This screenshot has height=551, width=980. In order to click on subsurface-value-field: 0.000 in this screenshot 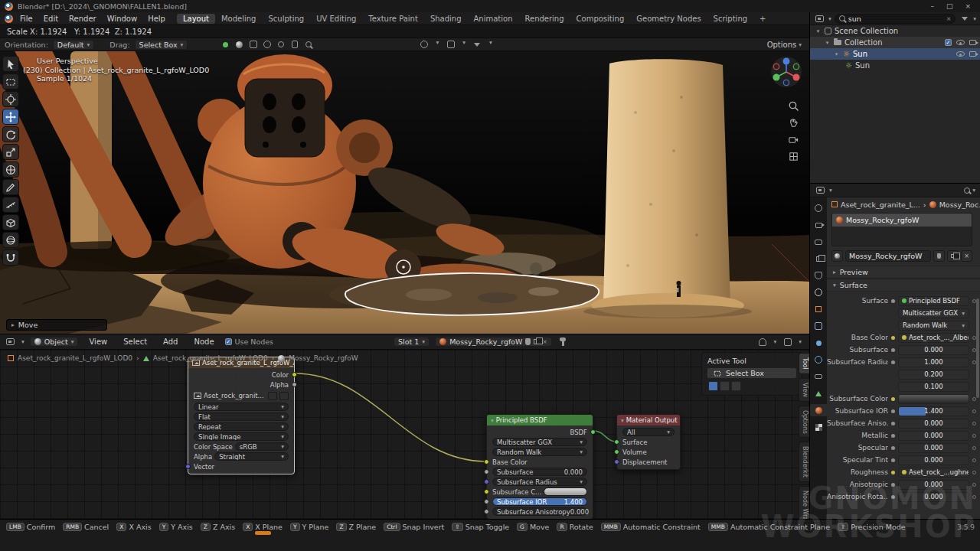, I will do `click(934, 350)`.